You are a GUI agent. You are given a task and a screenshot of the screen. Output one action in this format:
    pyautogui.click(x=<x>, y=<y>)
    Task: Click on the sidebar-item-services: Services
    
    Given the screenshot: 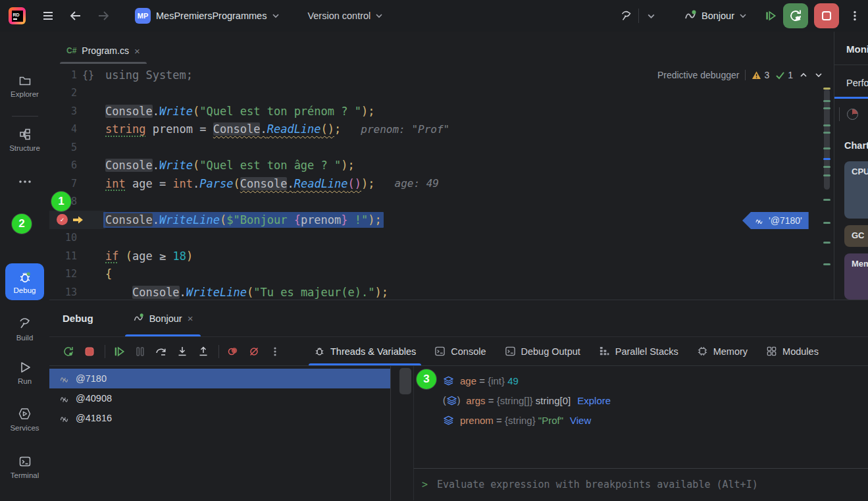 What is the action you would take?
    pyautogui.click(x=25, y=419)
    